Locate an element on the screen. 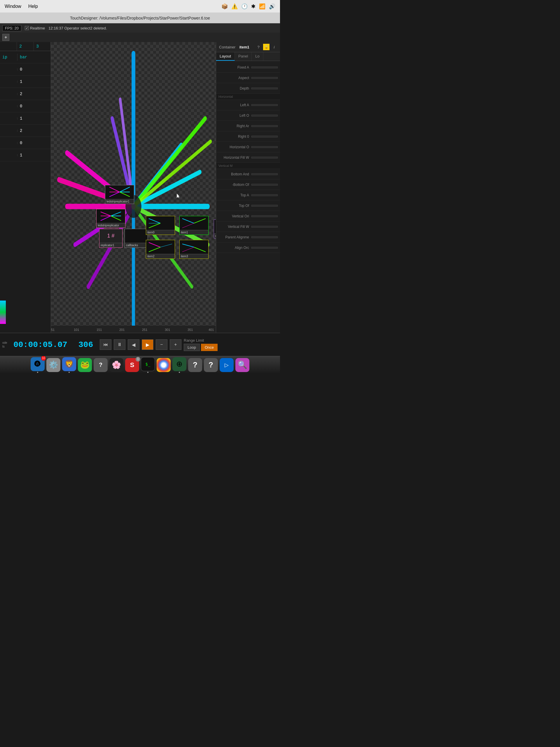 The height and width of the screenshot is (747, 560). help3-icon: ? is located at coordinates (211, 365).